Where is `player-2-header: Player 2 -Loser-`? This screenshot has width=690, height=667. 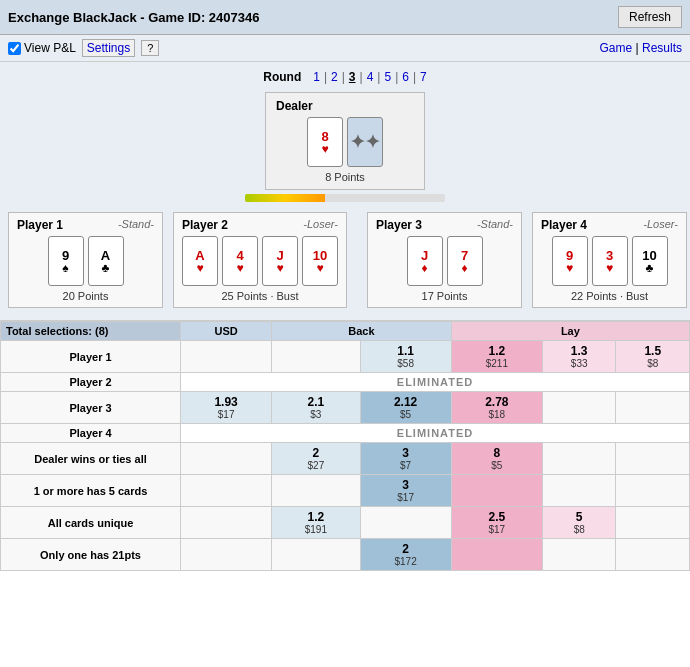 player-2-header: Player 2 -Loser- is located at coordinates (260, 225).